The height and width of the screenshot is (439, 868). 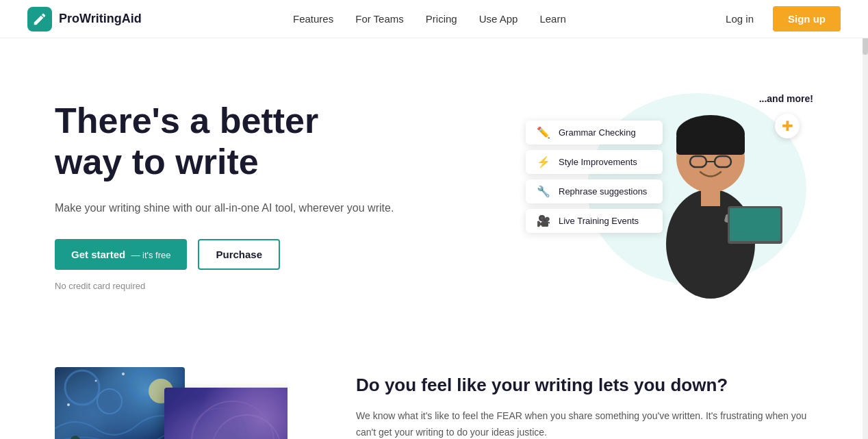 I want to click on abstract-image, so click(x=226, y=414).